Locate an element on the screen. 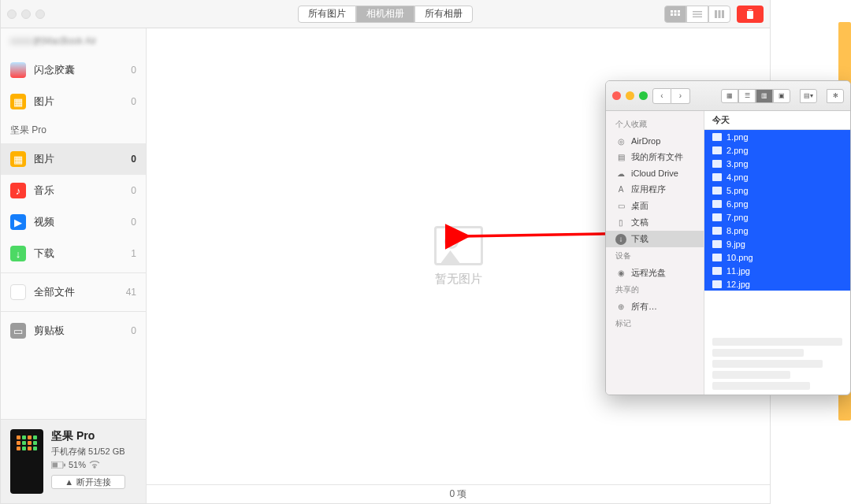 Image resolution: width=851 pixels, height=504 pixels. tab-all-albums: 所有相册 is located at coordinates (444, 14).